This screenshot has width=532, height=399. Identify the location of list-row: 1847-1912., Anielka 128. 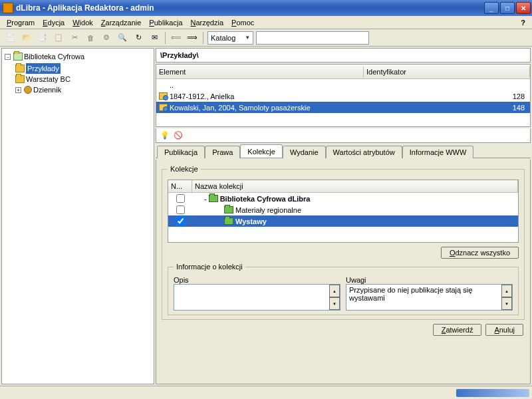
(343, 96).